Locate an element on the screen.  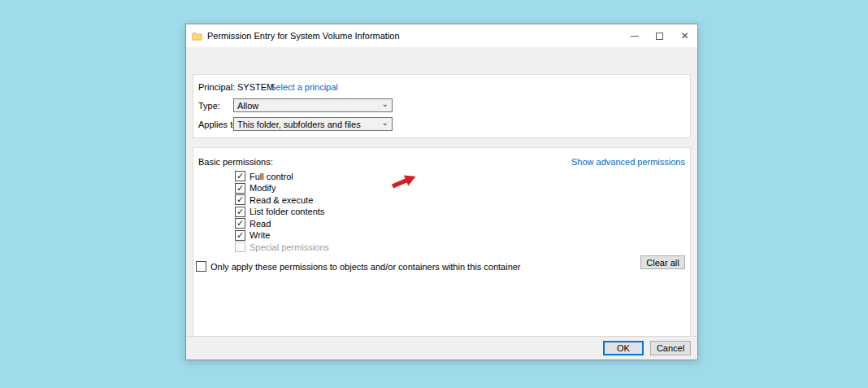
only-apply-label: Only apply these permissions to objects … is located at coordinates (366, 267).